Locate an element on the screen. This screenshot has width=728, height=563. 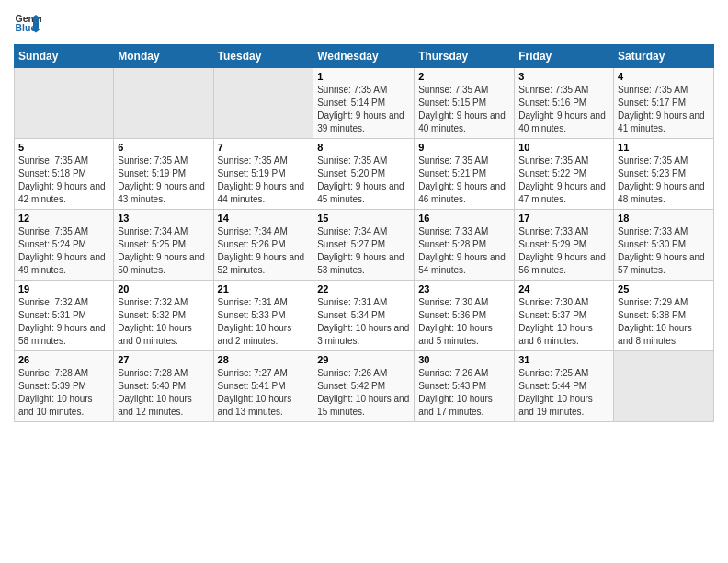
day-number: 4 is located at coordinates (664, 76).